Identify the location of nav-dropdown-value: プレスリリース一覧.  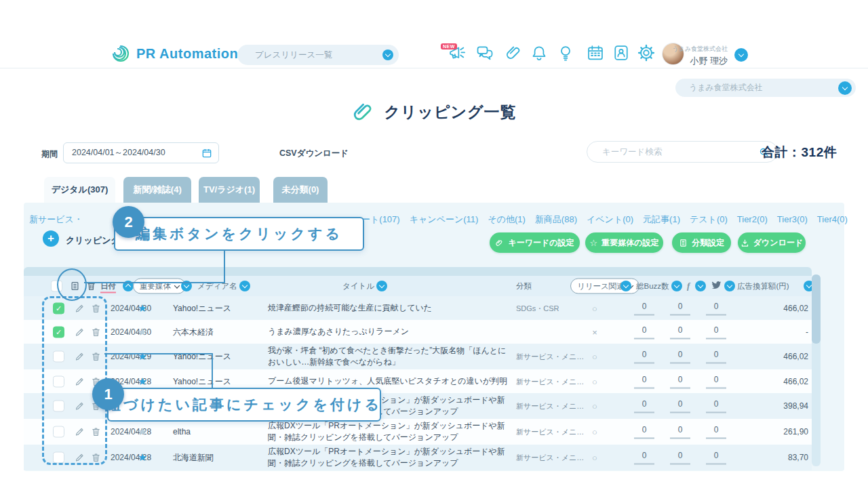
(294, 56).